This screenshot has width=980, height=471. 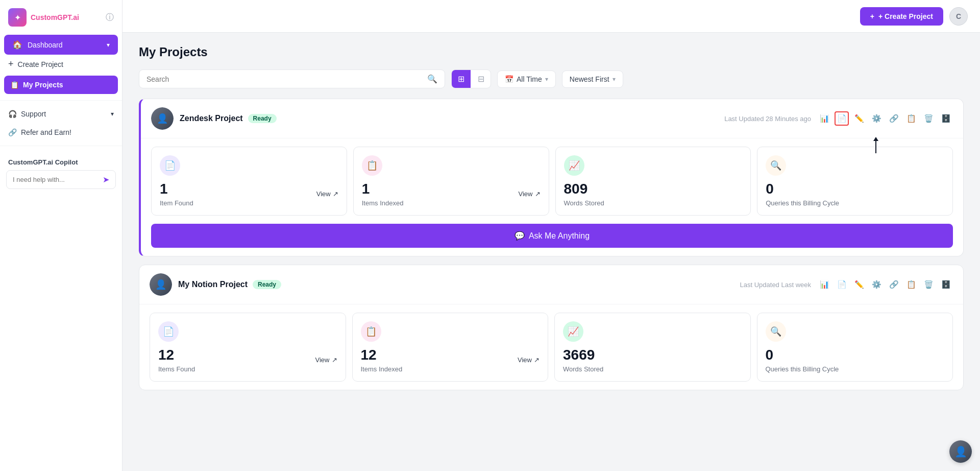 I want to click on status-badge-notion: Ready, so click(x=267, y=285).